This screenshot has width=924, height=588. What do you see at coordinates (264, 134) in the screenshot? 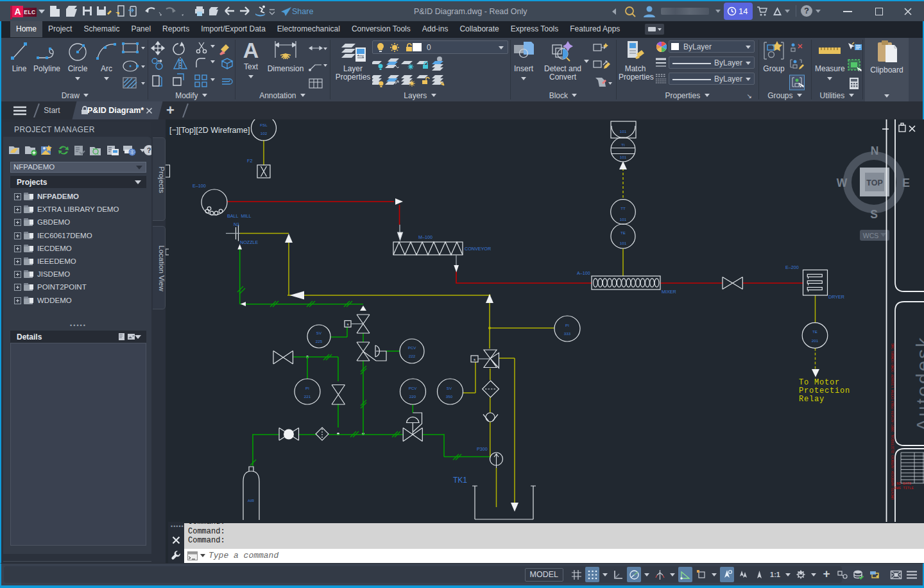
I see `svg-text: 102` at bounding box center [264, 134].